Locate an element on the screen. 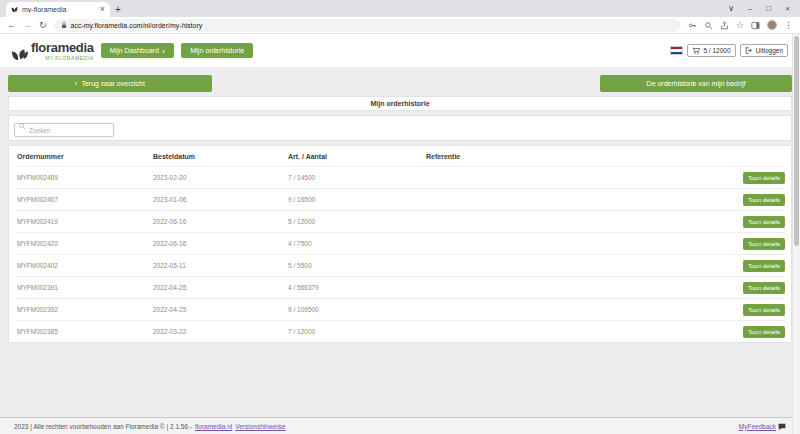 This screenshot has width=800, height=434. version-notes-link: Versionshinweise is located at coordinates (260, 426).